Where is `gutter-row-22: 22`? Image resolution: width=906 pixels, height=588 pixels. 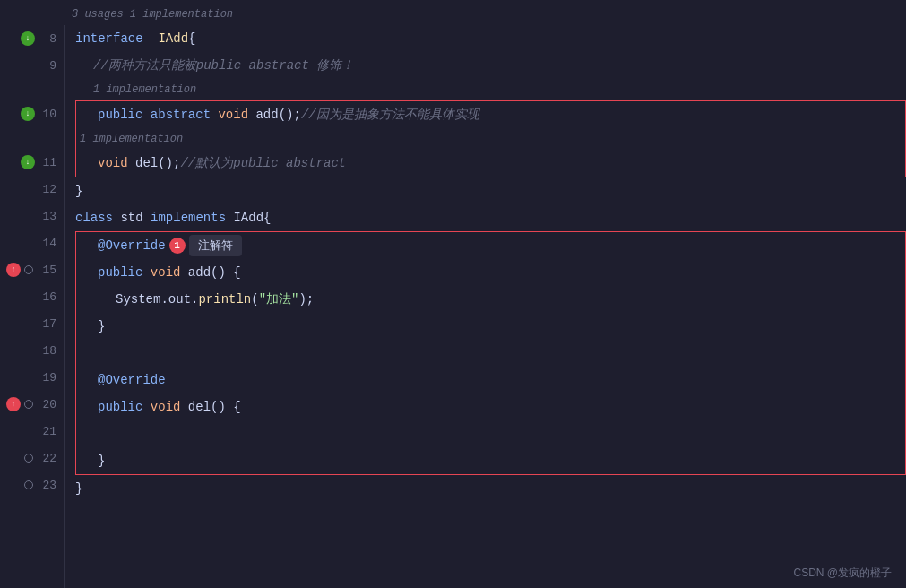
gutter-row-22: 22 is located at coordinates (32, 458).